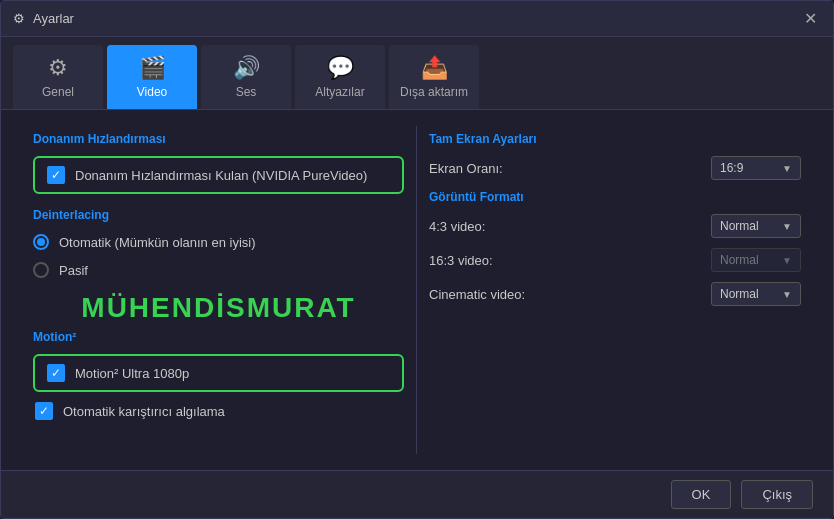  What do you see at coordinates (466, 168) in the screenshot?
I see `ekran-orani-label: Ekran Oranı:` at bounding box center [466, 168].